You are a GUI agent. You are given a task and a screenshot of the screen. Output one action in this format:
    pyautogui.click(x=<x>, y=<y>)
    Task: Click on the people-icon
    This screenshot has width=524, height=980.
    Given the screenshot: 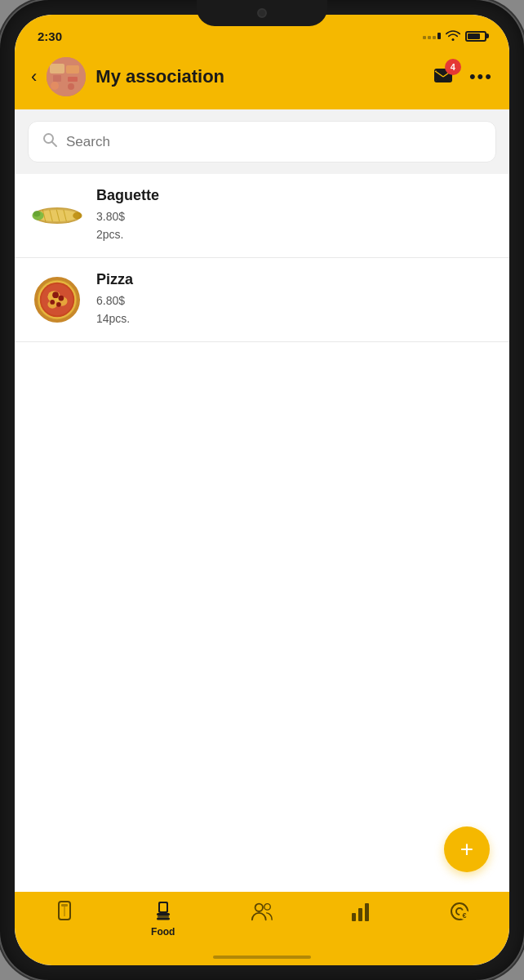 What is the action you would take?
    pyautogui.click(x=262, y=911)
    